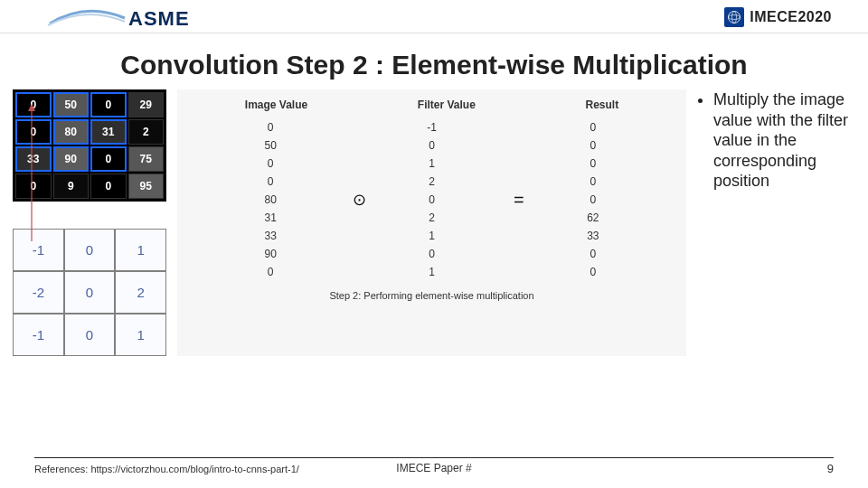  What do you see at coordinates (28, 229) in the screenshot?
I see `arrow-icon` at bounding box center [28, 229].